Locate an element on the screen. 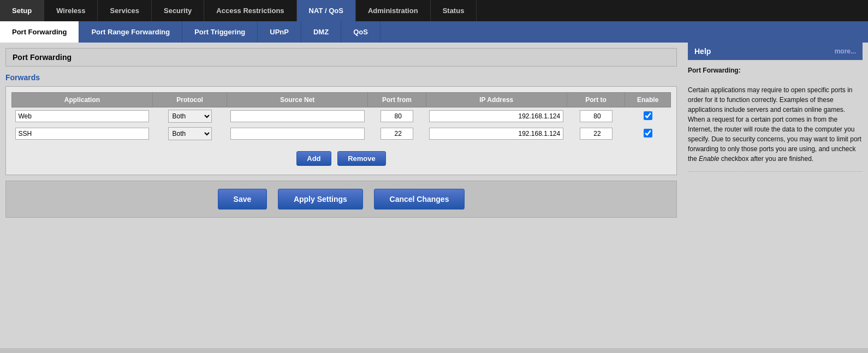  sub-nav-item-qos: QoS is located at coordinates (361, 32).